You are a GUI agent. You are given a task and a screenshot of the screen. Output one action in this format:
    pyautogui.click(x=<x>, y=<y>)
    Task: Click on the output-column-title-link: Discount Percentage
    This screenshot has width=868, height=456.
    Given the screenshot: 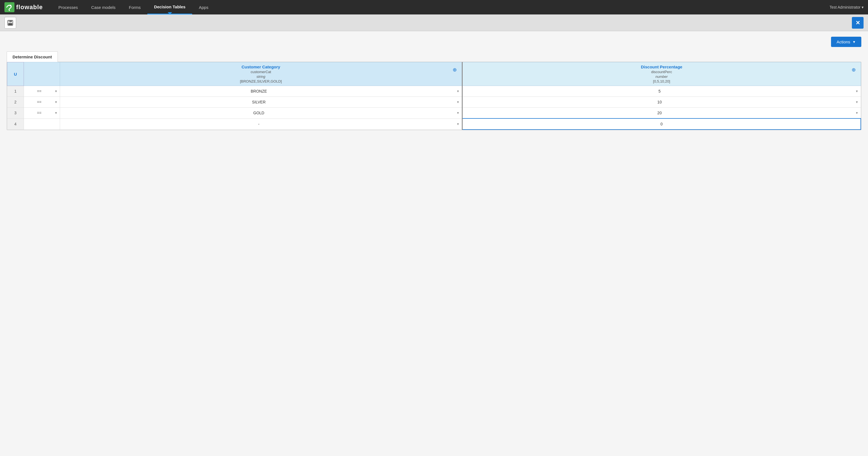 What is the action you would take?
    pyautogui.click(x=662, y=67)
    